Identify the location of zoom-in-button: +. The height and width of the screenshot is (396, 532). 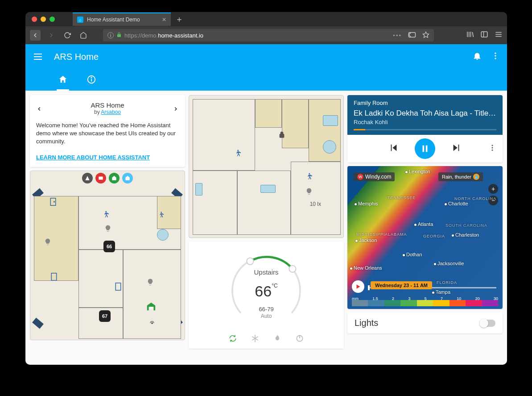
(493, 189).